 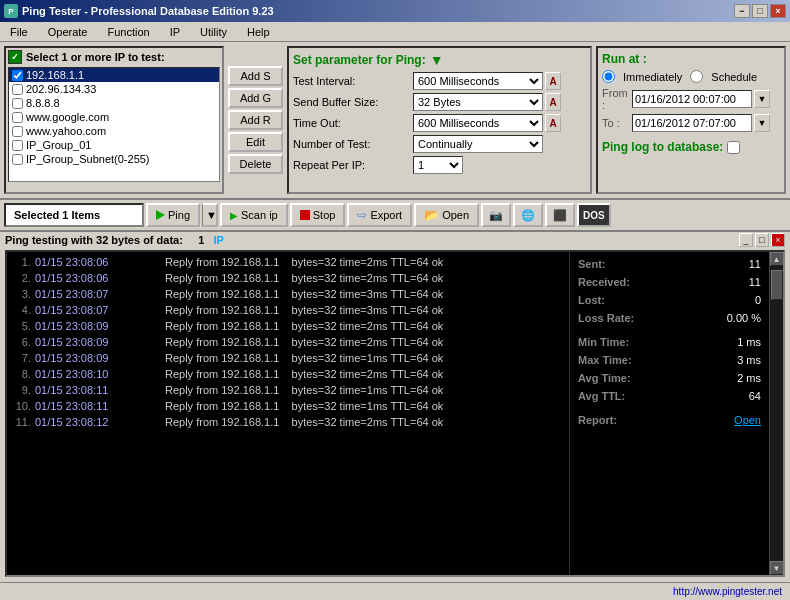 I want to click on dropdown-icon: ▼, so click(x=437, y=60).